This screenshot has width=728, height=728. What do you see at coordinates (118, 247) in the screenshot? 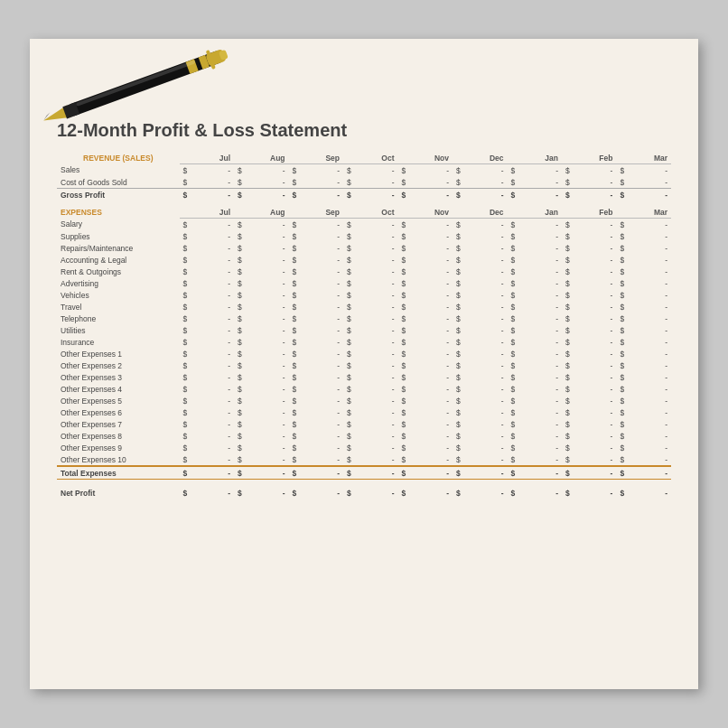
I see `expense-label-2: Repairs/Maintenance` at bounding box center [118, 247].